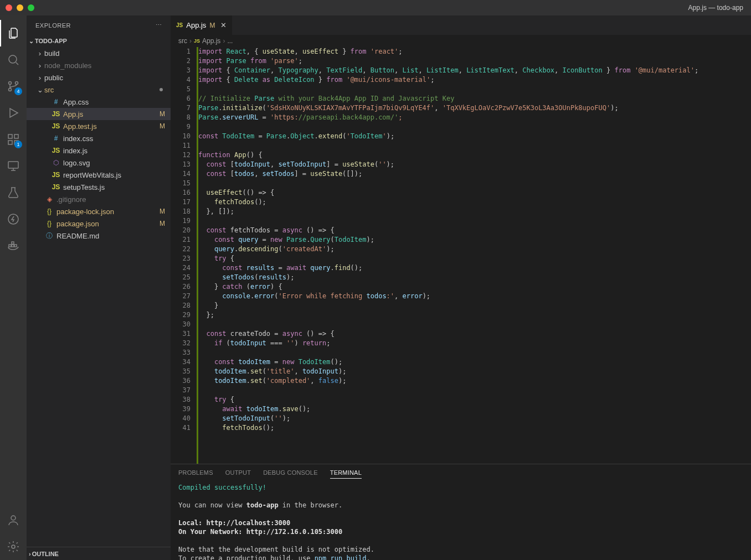 The image size is (751, 560). Describe the element at coordinates (475, 409) in the screenshot. I see `code-line: await todoItem.save();` at that location.